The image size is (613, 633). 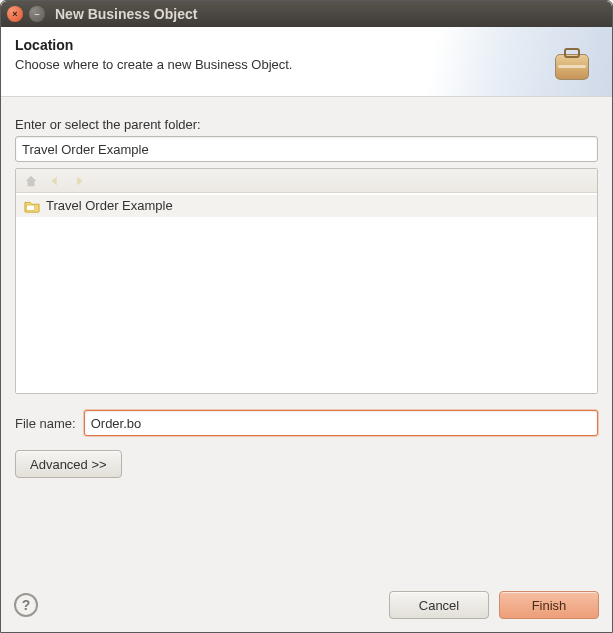 I want to click on filename-input, so click(x=341, y=423).